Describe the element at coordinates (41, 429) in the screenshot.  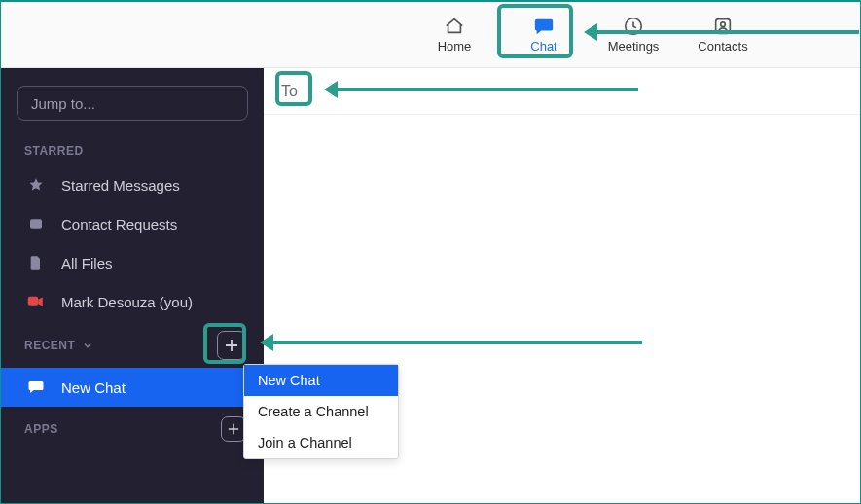
I see `apps-header-label: APPS` at that location.